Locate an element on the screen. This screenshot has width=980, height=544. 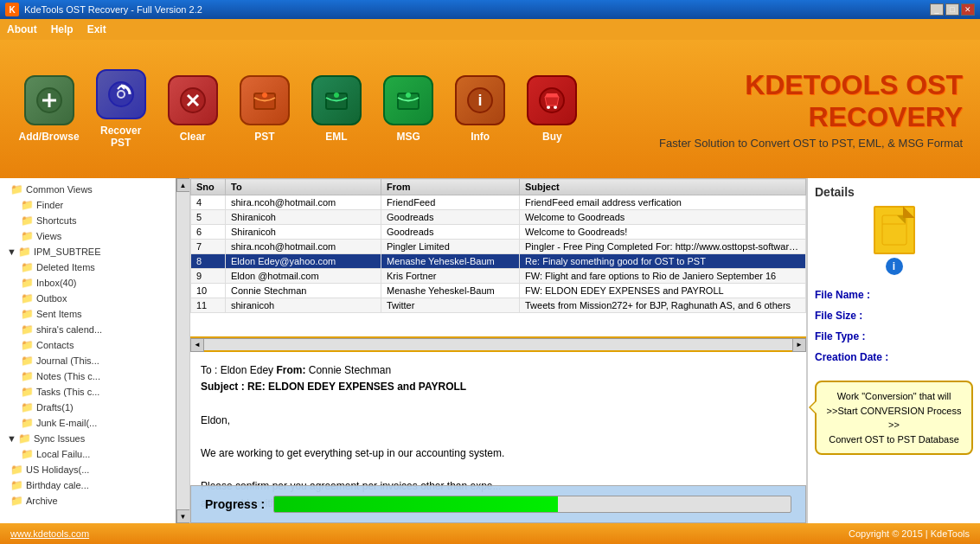
brand-subtitle: Faster Solution to Convert OST to PST, E… is located at coordinates (778, 144).